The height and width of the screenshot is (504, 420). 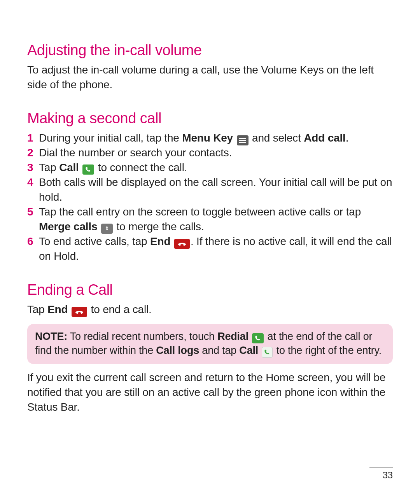 What do you see at coordinates (216, 190) in the screenshot?
I see `step-text: Both calls will be displayed on the call…` at bounding box center [216, 190].